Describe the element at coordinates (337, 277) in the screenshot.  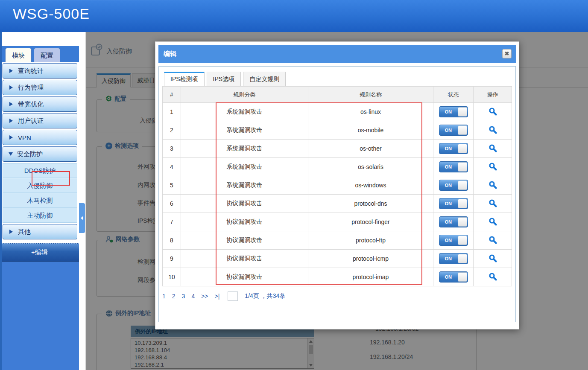
I see `table-row: 10协议漏洞攻击protocol-imapON` at that location.